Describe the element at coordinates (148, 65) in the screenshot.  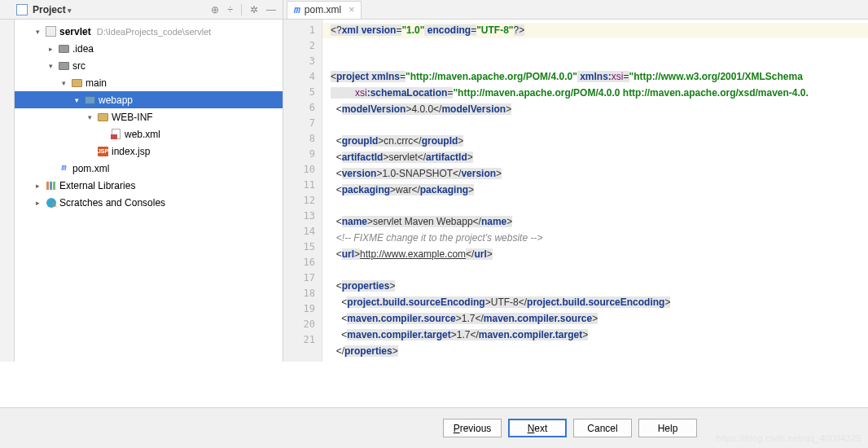
I see `tree-src: ▾src` at that location.